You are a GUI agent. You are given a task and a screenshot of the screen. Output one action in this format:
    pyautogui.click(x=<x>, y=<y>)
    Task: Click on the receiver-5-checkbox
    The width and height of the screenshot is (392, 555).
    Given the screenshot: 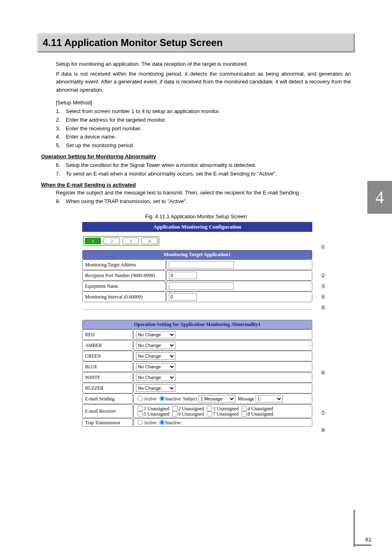 What is the action you would take?
    pyautogui.click(x=141, y=414)
    